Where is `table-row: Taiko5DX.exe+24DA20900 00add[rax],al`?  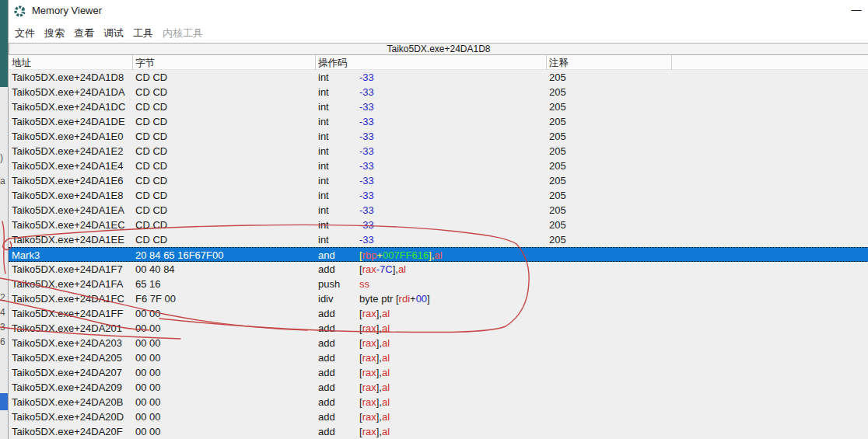 table-row: Taiko5DX.exe+24DA20900 00add[rax],al is located at coordinates (439, 387).